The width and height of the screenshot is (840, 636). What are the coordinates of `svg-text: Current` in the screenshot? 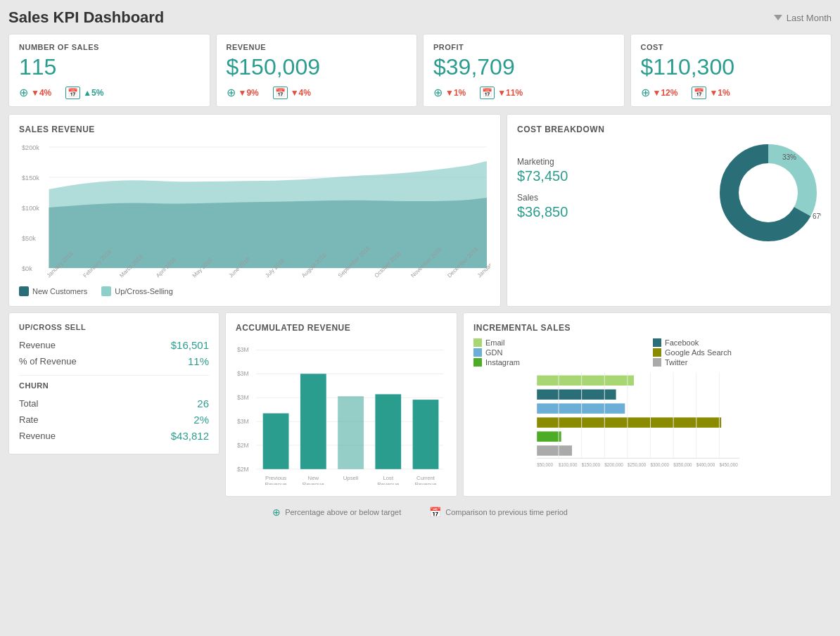 It's located at (426, 478).